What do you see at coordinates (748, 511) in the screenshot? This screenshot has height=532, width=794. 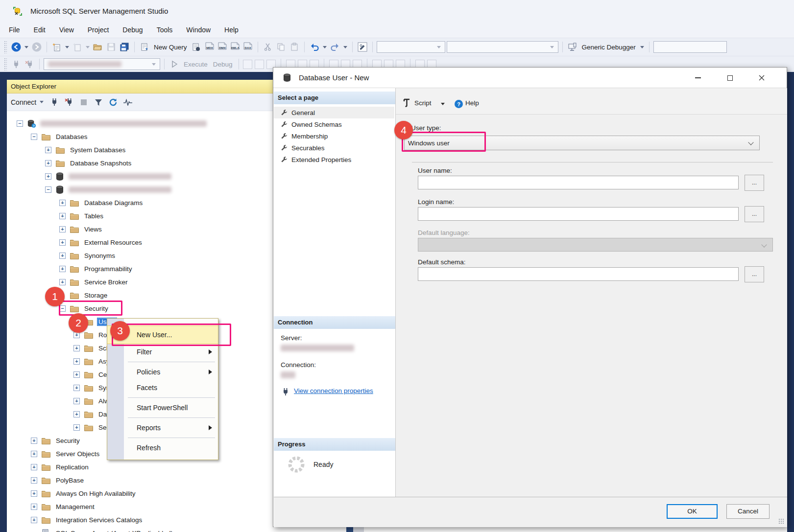 I see `cancel-button: Cancel` at bounding box center [748, 511].